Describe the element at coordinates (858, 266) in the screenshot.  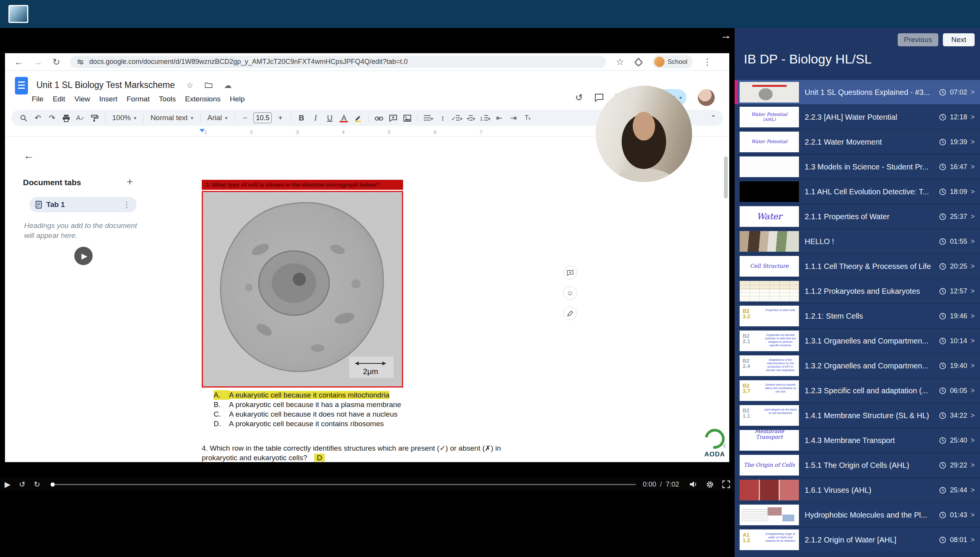
I see `playlist-item: Cell Structure 1.1.1 Cell Theory & Proce…` at that location.